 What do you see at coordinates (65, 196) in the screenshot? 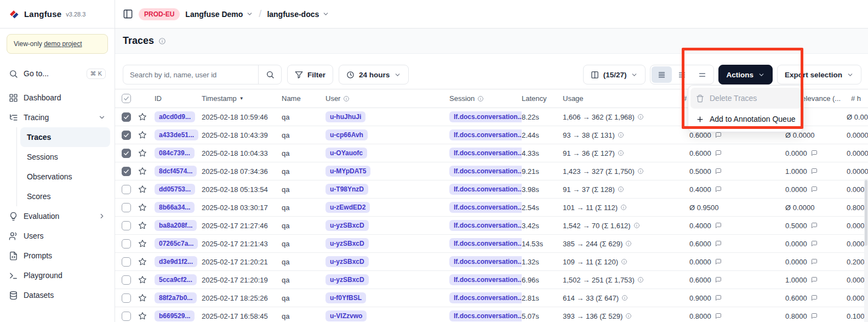
I see `sidebar-item-scores: Scores` at bounding box center [65, 196].